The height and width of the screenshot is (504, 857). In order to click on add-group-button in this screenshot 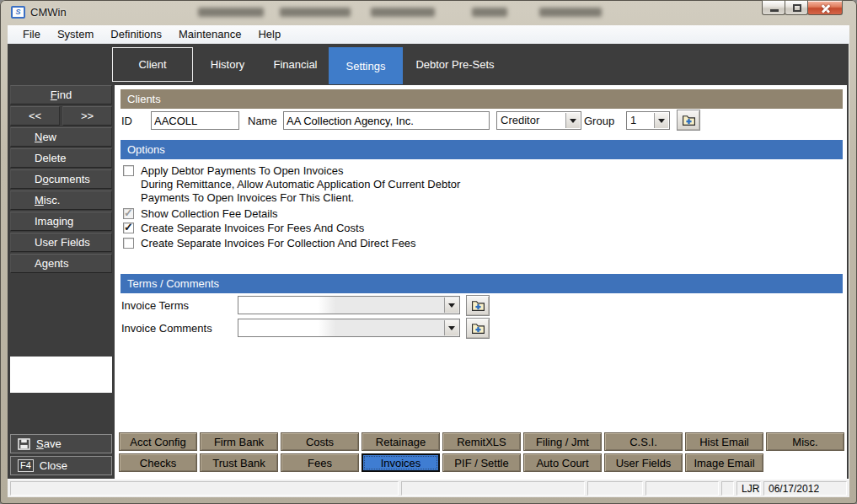, I will do `click(688, 120)`.